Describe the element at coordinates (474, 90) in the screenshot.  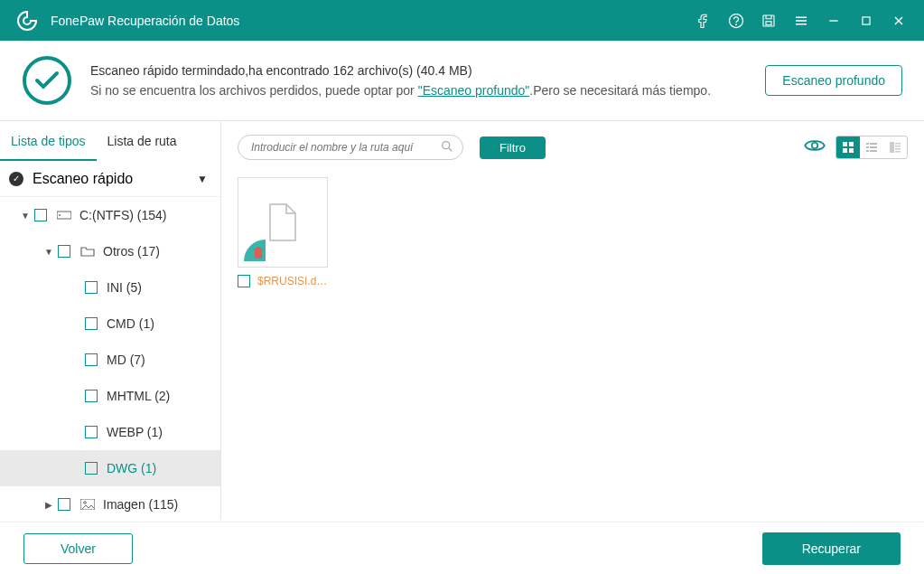
I see `deep-scan-link: "Escaneo profundo"` at that location.